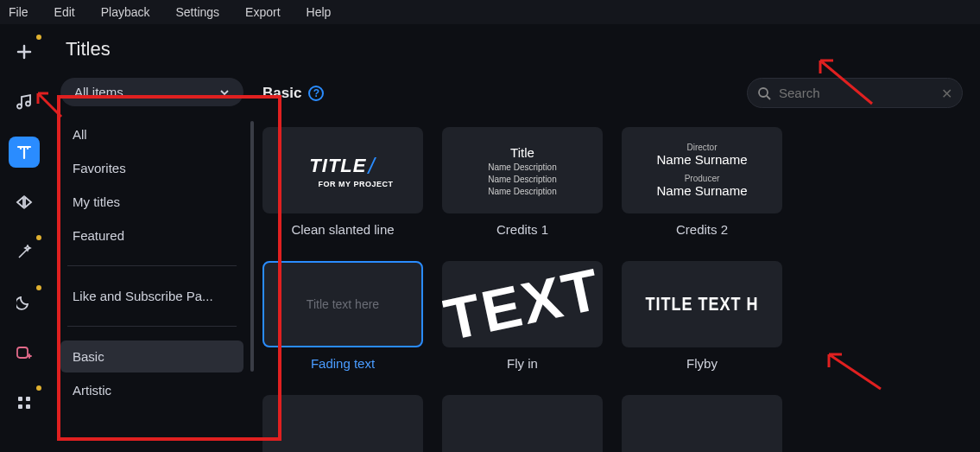  Describe the element at coordinates (946, 93) in the screenshot. I see `close-icon: ✕` at that location.